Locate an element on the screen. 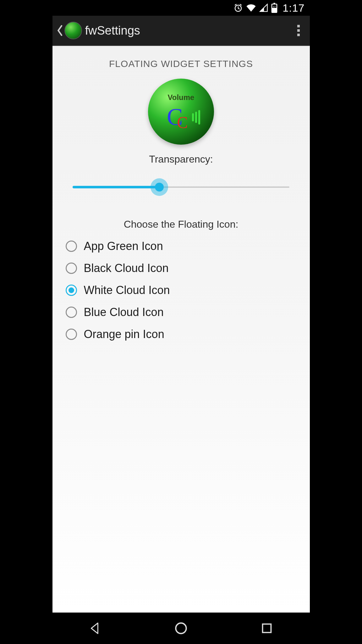  status-time: 1:17 is located at coordinates (293, 8).